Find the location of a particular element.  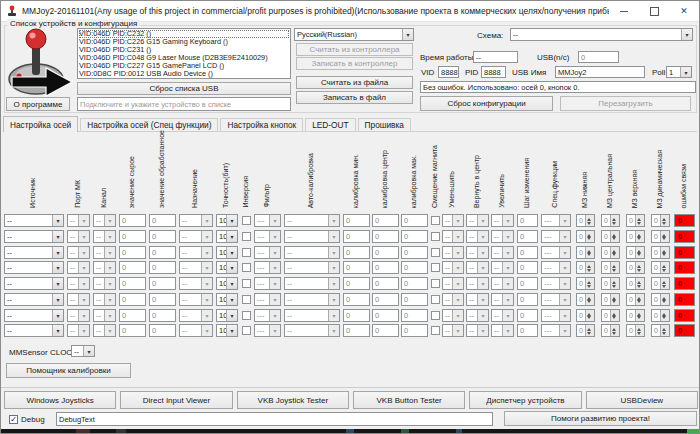

maximize-button is located at coordinates (654, 11).